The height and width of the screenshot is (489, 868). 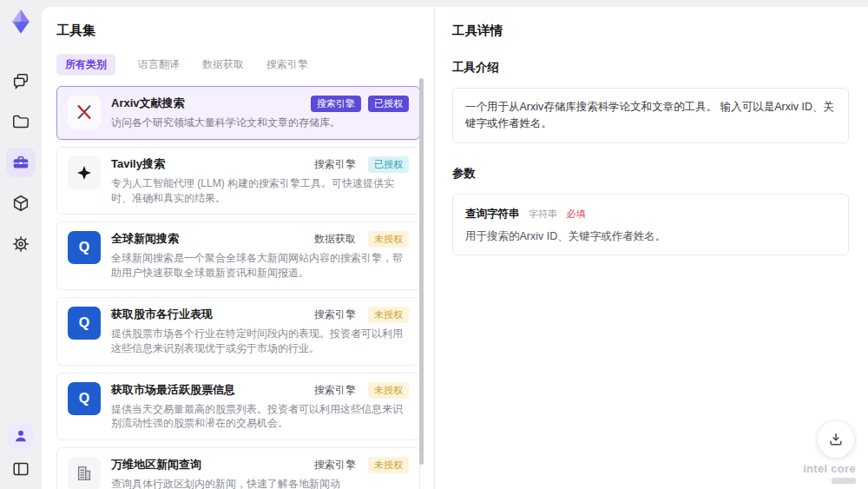 I want to click on list-scrollbar, so click(x=422, y=271).